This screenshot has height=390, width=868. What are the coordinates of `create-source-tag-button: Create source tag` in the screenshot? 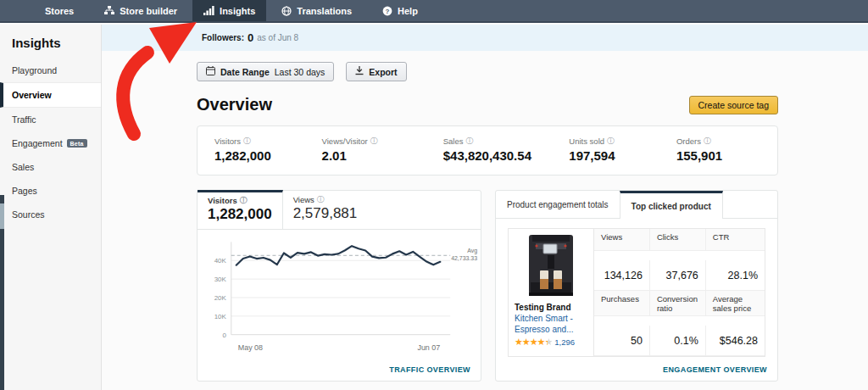 It's located at (734, 105).